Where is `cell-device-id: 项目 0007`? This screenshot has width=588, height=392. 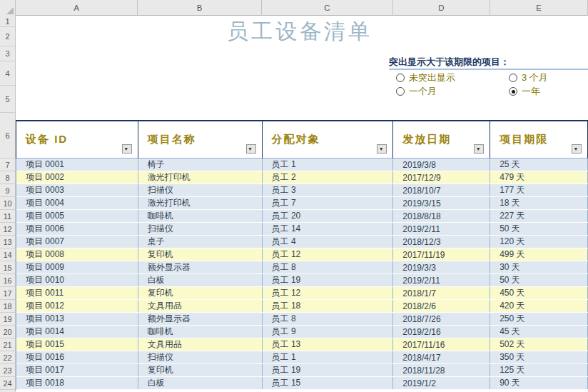
cell-device-id: 项目 0007 is located at coordinates (77, 241).